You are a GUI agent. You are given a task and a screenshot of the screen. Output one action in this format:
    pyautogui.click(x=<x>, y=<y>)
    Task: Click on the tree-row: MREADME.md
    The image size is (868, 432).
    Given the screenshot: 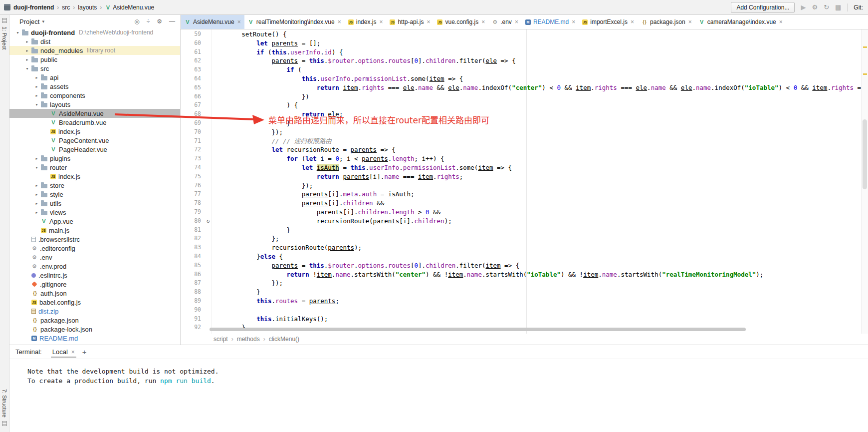 What is the action you would take?
    pyautogui.click(x=95, y=338)
    